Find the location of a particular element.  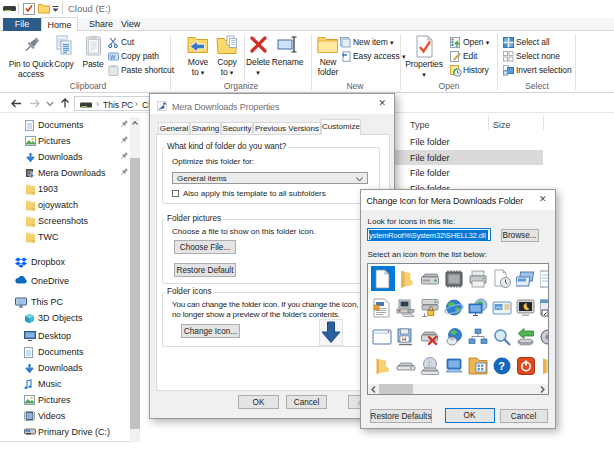

svg-text: H is located at coordinates (404, 339).